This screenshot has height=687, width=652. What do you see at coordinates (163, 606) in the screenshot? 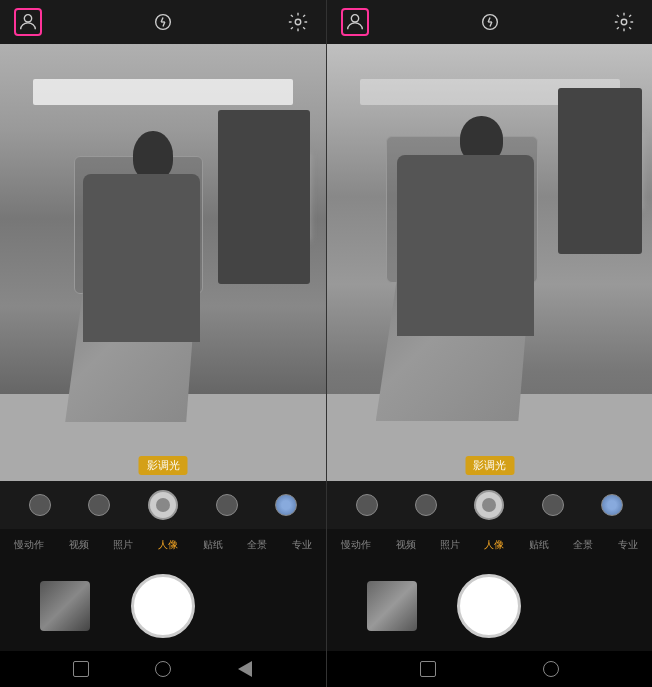
I see `bottom-bar-left` at bounding box center [163, 606].